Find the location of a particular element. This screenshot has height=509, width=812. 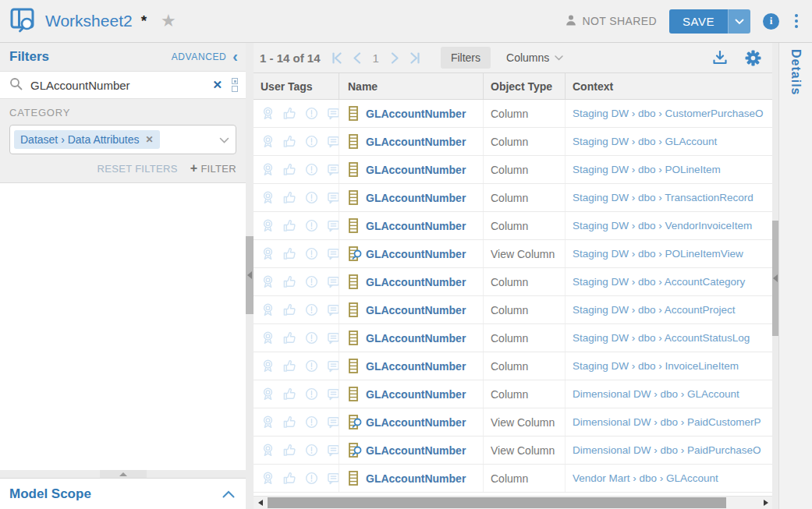

context-link: Staging DW › dbo › GLAccount is located at coordinates (644, 142).